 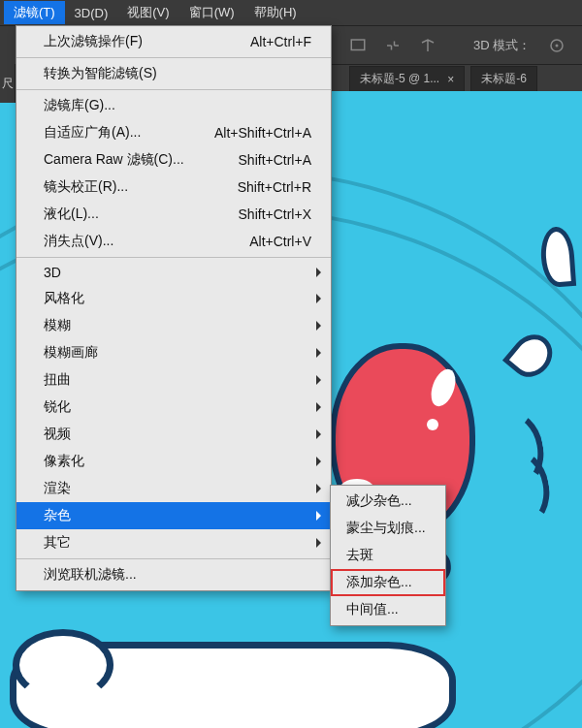 I want to click on item-label: 模糊画廊, so click(x=71, y=353).